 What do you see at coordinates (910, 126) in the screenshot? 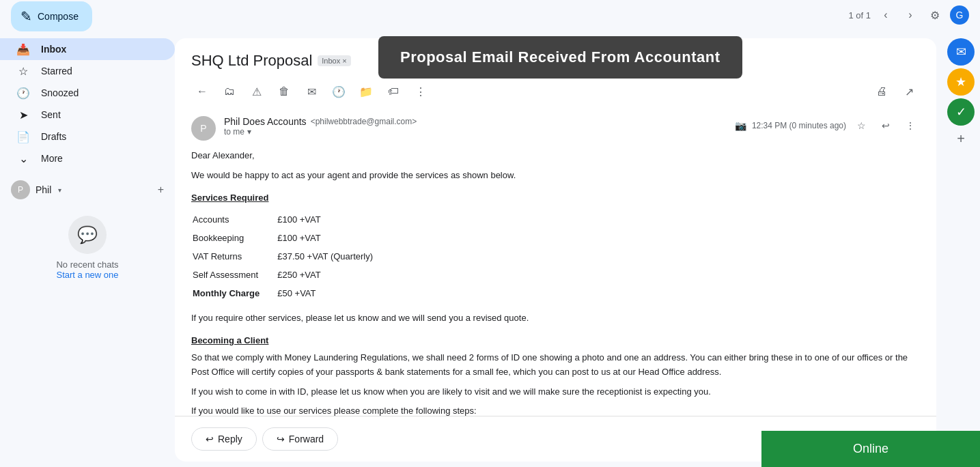
I see `more-message-icon: ⋮` at bounding box center [910, 126].